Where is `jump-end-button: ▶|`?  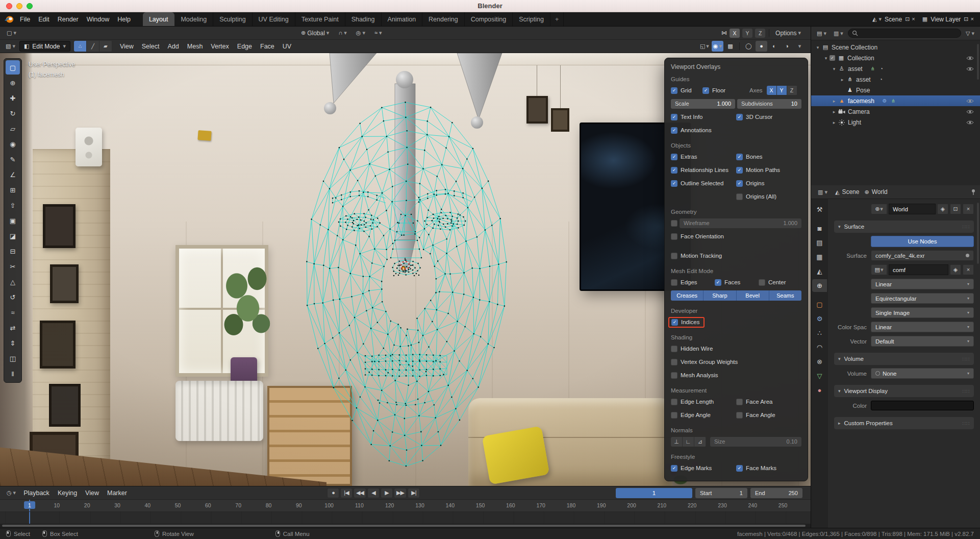
jump-end-button: ▶| is located at coordinates (414, 493).